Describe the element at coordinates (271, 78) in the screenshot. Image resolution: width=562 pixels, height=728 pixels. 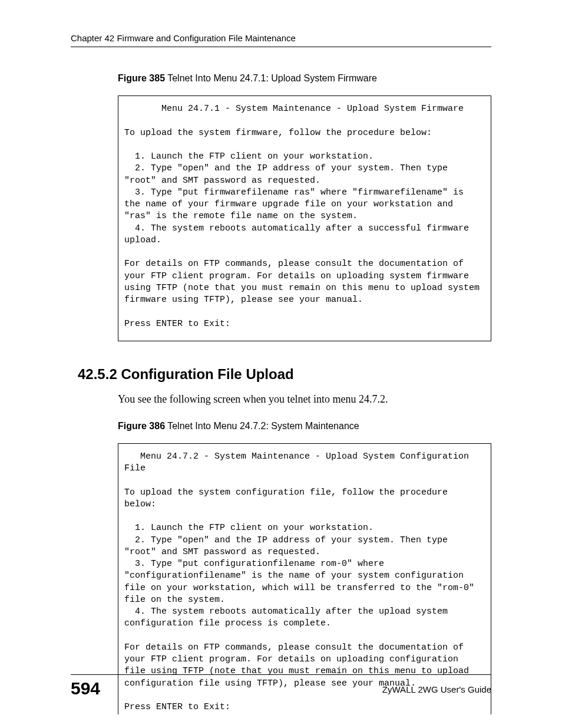
I see `figure-385-title: Telnet Into Menu 24.7.1: Upload System F…` at that location.